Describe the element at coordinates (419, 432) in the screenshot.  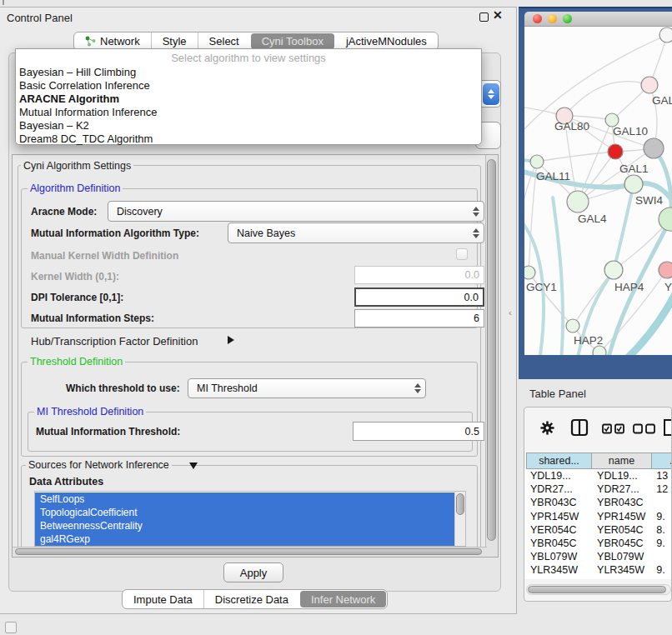
I see `mi-threshold-field: 0.5` at that location.